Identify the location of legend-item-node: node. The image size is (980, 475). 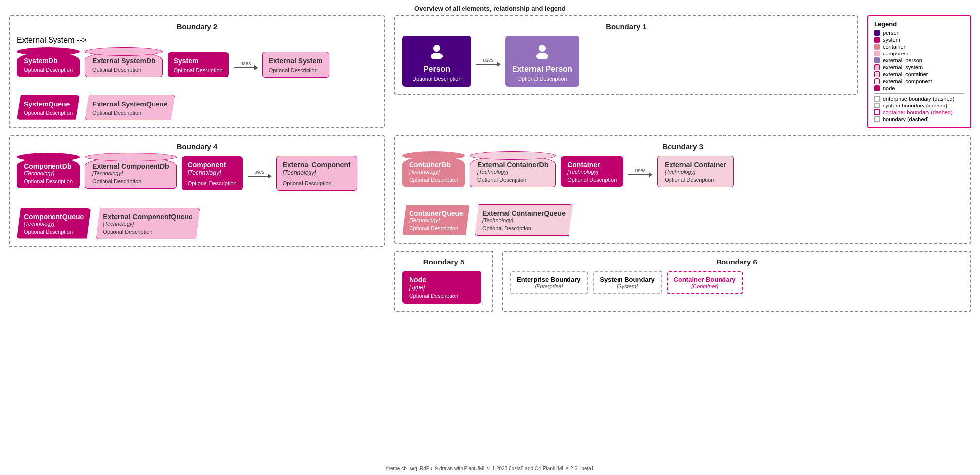
(919, 88).